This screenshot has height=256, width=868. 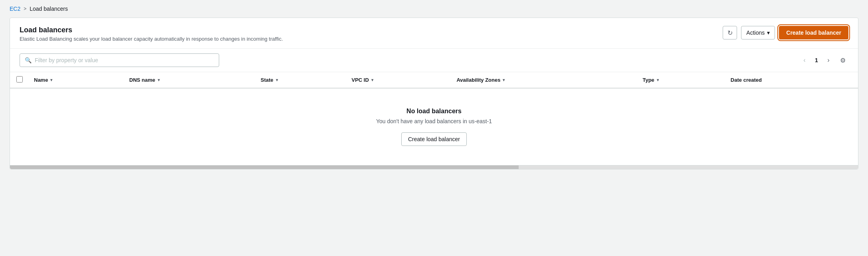 What do you see at coordinates (730, 33) in the screenshot?
I see `refresh-button: ↻` at bounding box center [730, 33].